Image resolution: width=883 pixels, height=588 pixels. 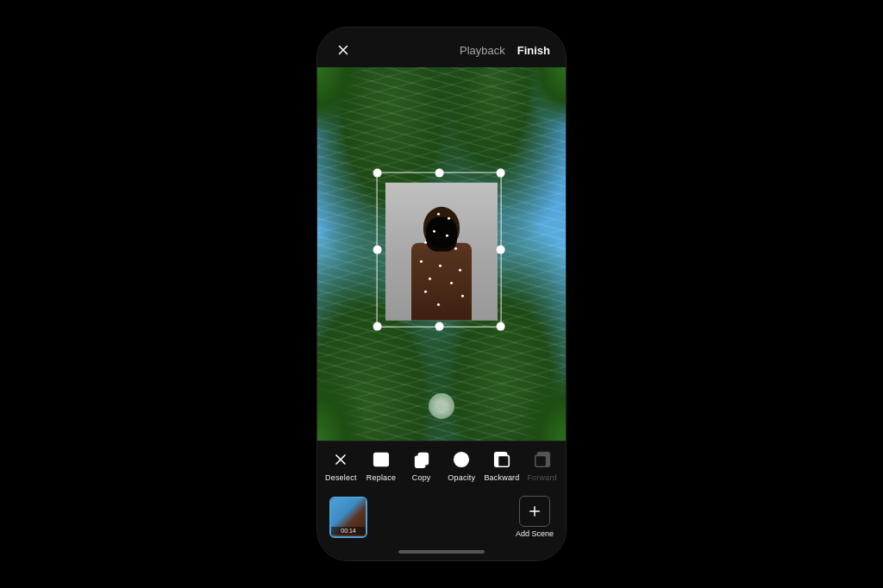 What do you see at coordinates (535, 511) in the screenshot?
I see `add-scene-icon` at bounding box center [535, 511].